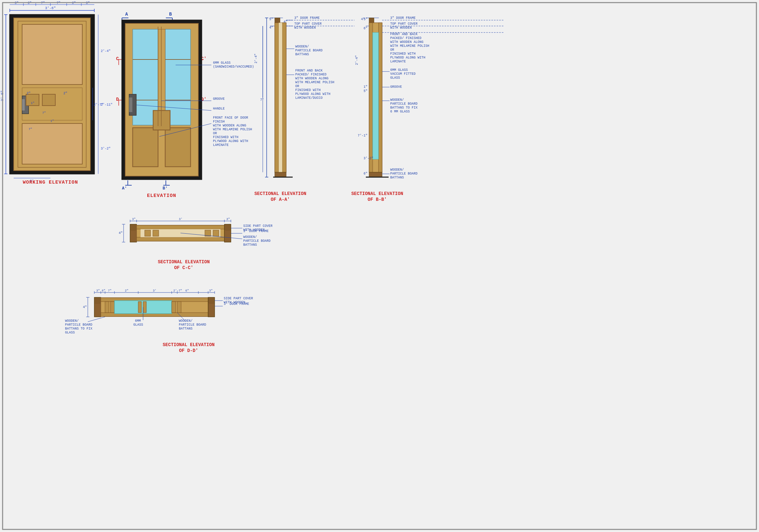 The image size is (759, 532). Describe the element at coordinates (231, 118) in the screenshot. I see `svg-text: FRONT FACE OF DOOR` at that location.